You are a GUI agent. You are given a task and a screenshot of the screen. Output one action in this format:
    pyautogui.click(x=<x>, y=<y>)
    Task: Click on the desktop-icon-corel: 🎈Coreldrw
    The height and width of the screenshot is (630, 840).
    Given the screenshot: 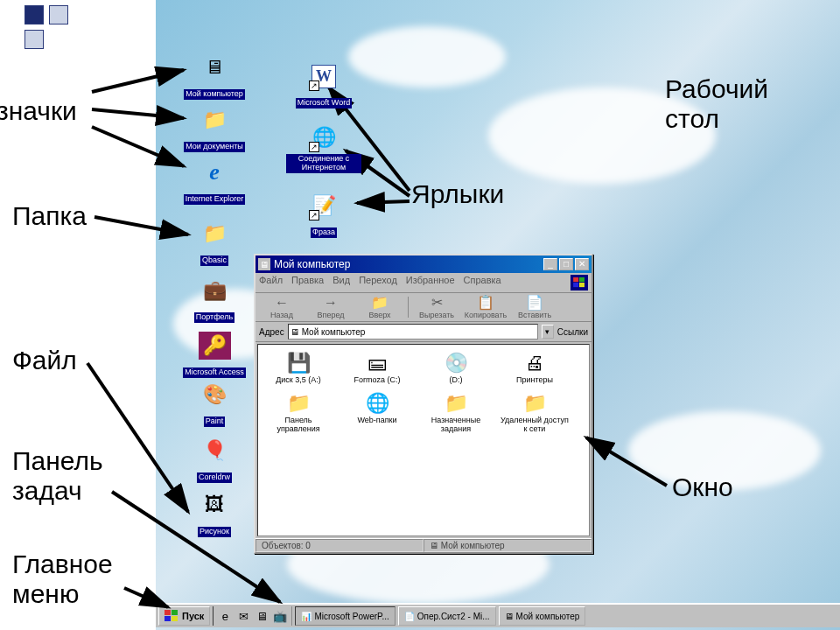 What is the action you would take?
    pyautogui.click(x=214, y=459)
    